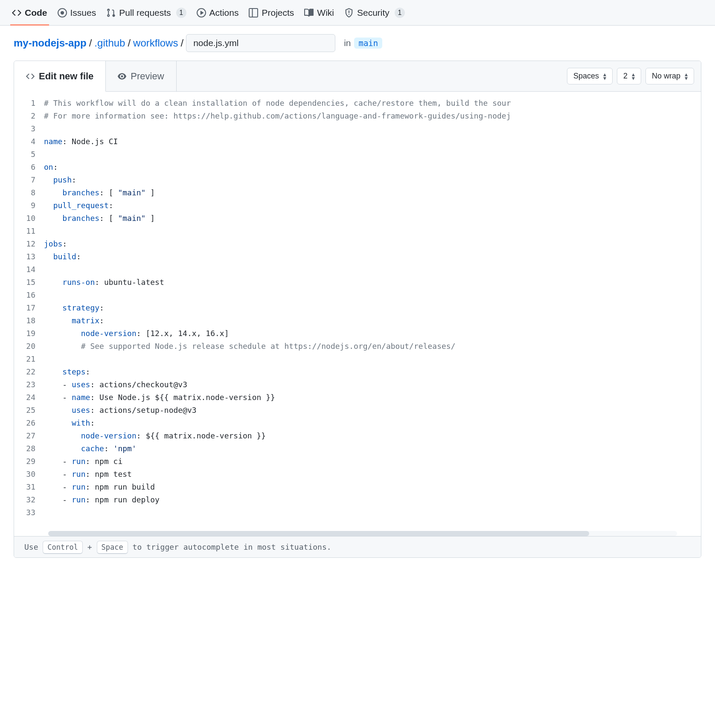 Image resolution: width=715 pixels, height=728 pixels. I want to click on line-number: 30, so click(29, 474).